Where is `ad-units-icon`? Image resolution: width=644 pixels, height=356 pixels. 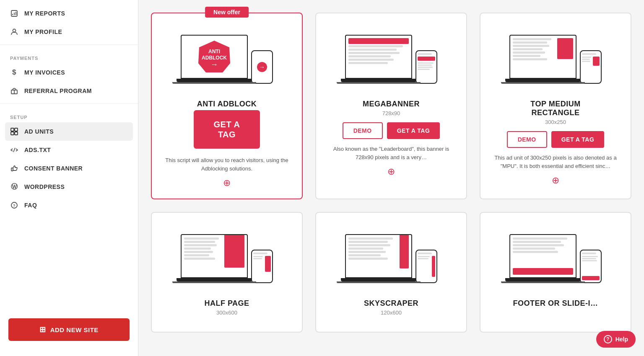
ad-units-icon is located at coordinates (14, 132).